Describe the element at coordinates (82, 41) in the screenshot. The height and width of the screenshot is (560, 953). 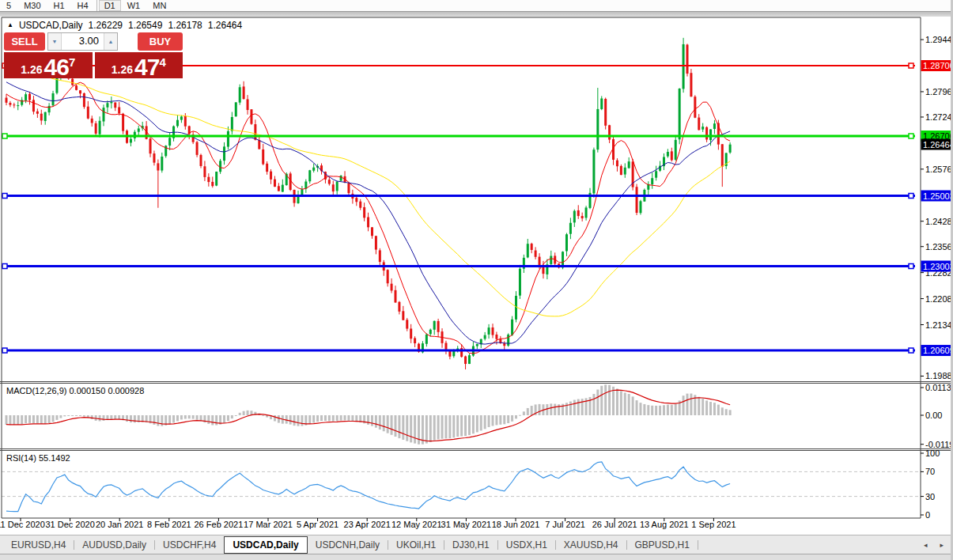
I see `volume-spinner: ▼ 3.00 ▲` at that location.